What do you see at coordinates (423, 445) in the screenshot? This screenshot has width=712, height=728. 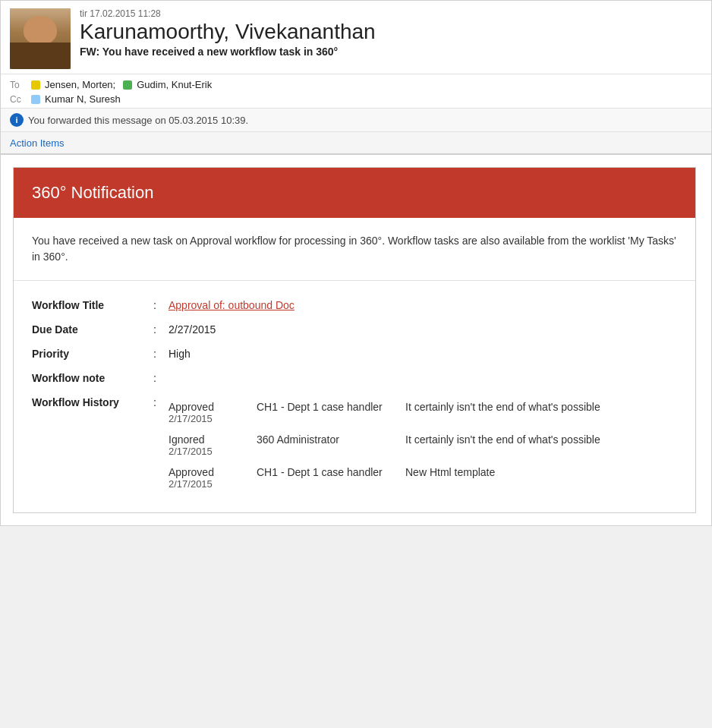 I see `history-row: Ignored 2/17/2015 360 Administrator It c…` at bounding box center [423, 445].